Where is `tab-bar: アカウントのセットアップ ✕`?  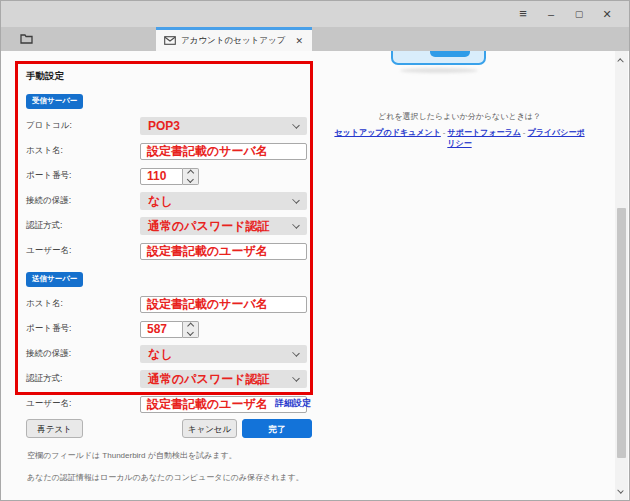 tab-bar: アカウントのセットアップ ✕ is located at coordinates (315, 39).